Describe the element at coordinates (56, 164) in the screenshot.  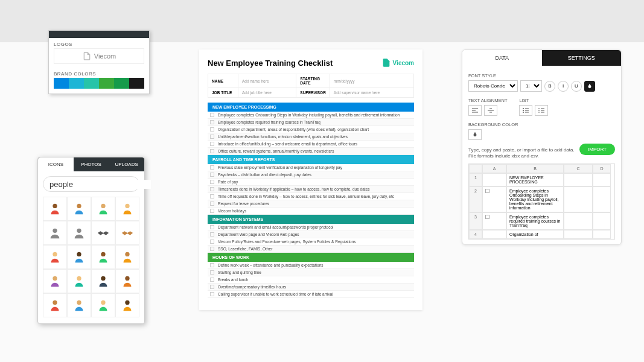
I see `tab-icons: ICONS` at that location.